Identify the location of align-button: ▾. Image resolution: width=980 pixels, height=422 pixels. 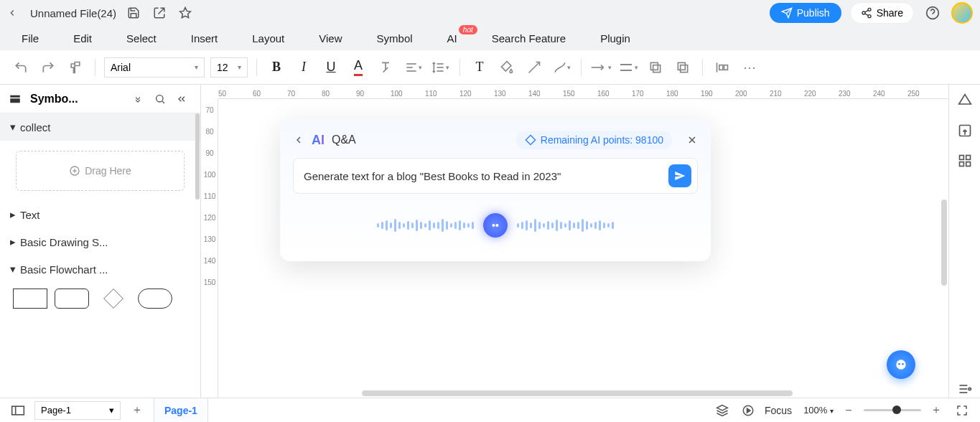
(413, 67).